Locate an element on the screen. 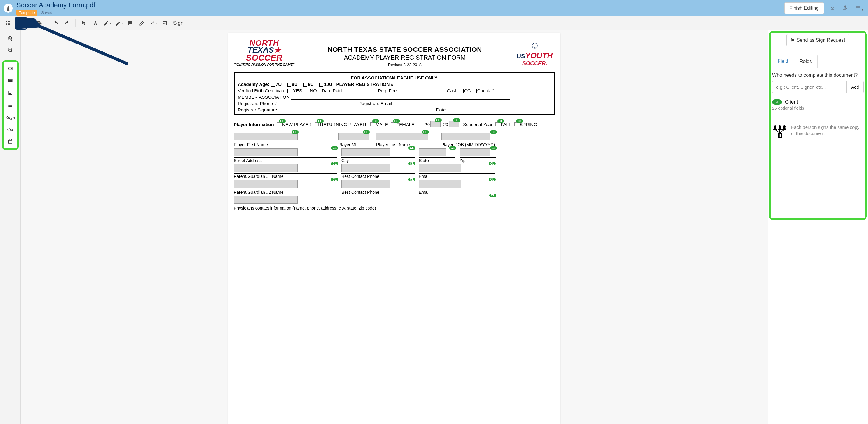  male-checkbox: CL is located at coordinates (372, 124).